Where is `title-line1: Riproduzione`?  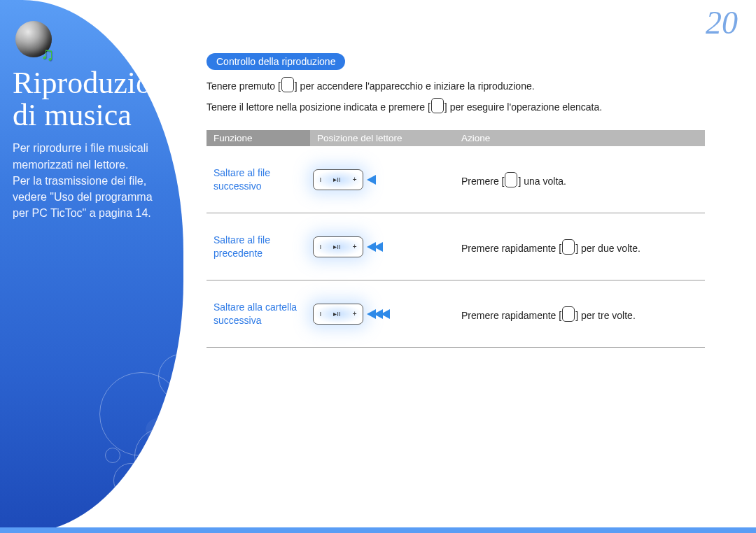 title-line1: Riproduzione is located at coordinates (97, 83).